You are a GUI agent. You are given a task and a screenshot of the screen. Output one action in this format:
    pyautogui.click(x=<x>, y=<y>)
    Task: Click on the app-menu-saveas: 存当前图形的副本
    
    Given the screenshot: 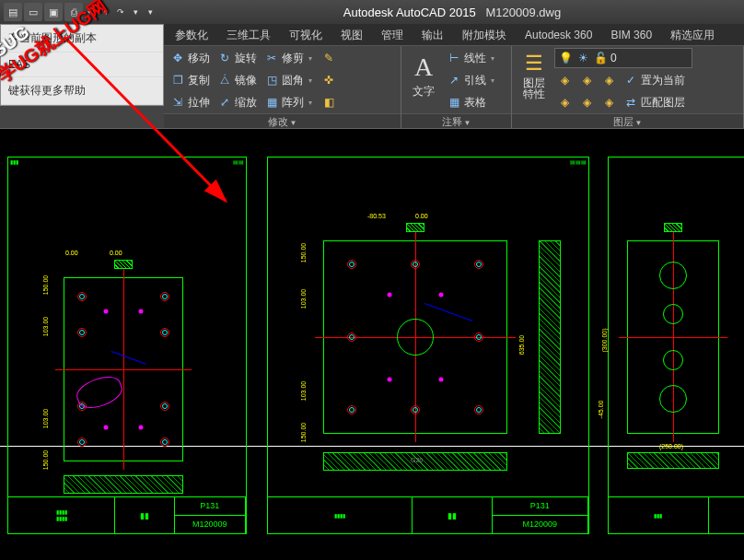 What is the action you would take?
    pyautogui.click(x=82, y=39)
    